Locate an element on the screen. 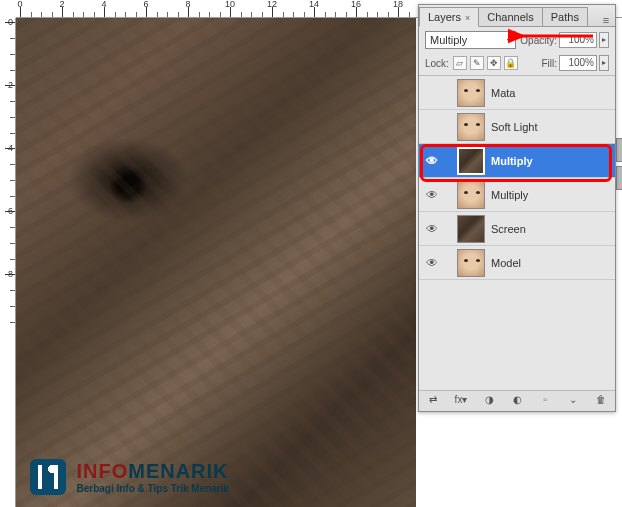 The height and width of the screenshot is (507, 622). layer-name: Model is located at coordinates (550, 263).